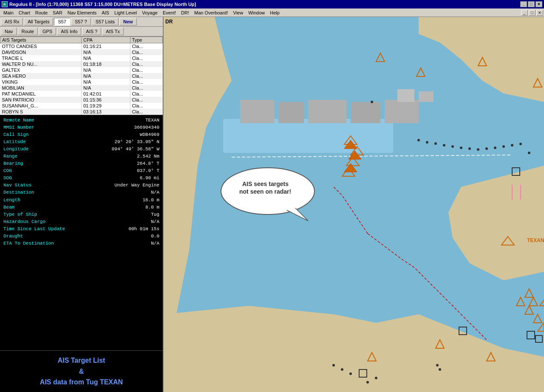 This screenshot has height=392, width=544. Describe the element at coordinates (29, 244) in the screenshot. I see `label-eta: ETA To Destination` at that location.